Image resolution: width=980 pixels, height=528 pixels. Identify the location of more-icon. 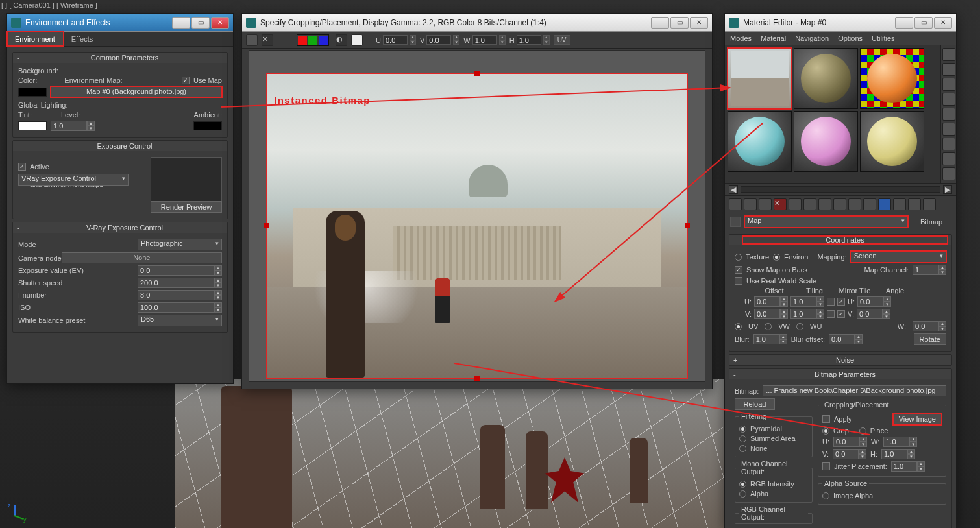
(929, 204).